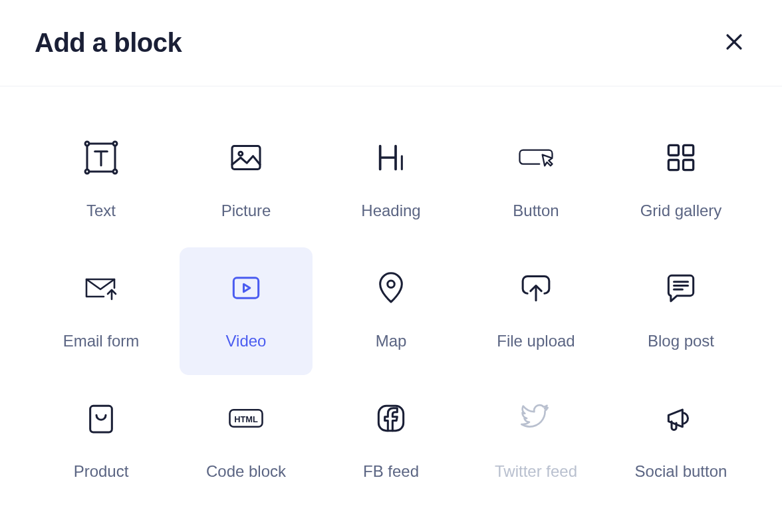 This screenshot has width=782, height=532. Describe the element at coordinates (536, 211) in the screenshot. I see `block-label: Button` at that location.